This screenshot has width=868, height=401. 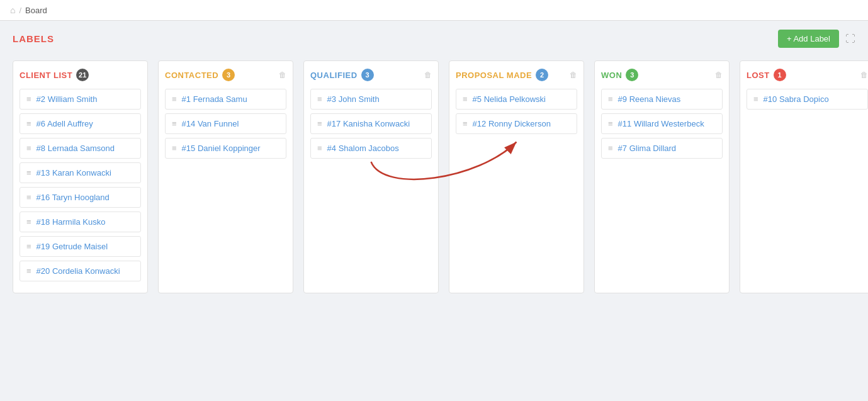 I want to click on card-label: #13 Karan Konwacki, so click(x=74, y=172).